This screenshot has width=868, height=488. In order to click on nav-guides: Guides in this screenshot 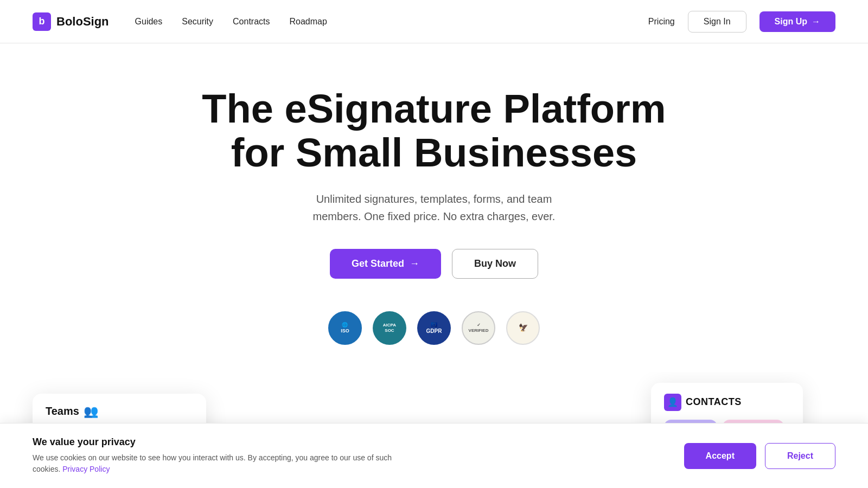, I will do `click(149, 22)`.